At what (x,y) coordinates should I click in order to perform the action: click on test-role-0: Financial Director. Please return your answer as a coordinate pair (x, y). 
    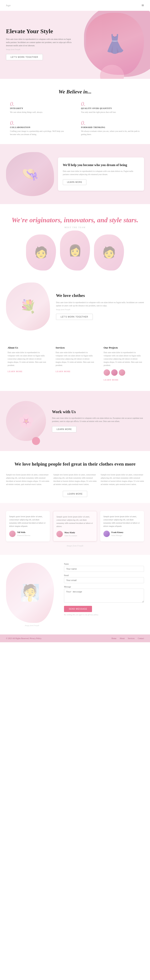
    Looking at the image, I should click on (24, 536).